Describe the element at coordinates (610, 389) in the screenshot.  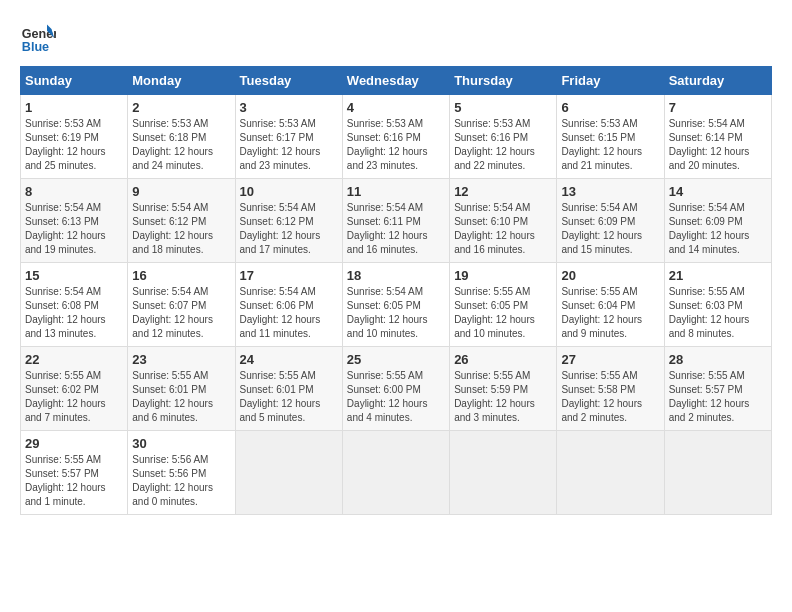
I see `calendar-cell: 27Sunrise: 5:55 AM Sunset: 5:58 PM Dayli…` at that location.